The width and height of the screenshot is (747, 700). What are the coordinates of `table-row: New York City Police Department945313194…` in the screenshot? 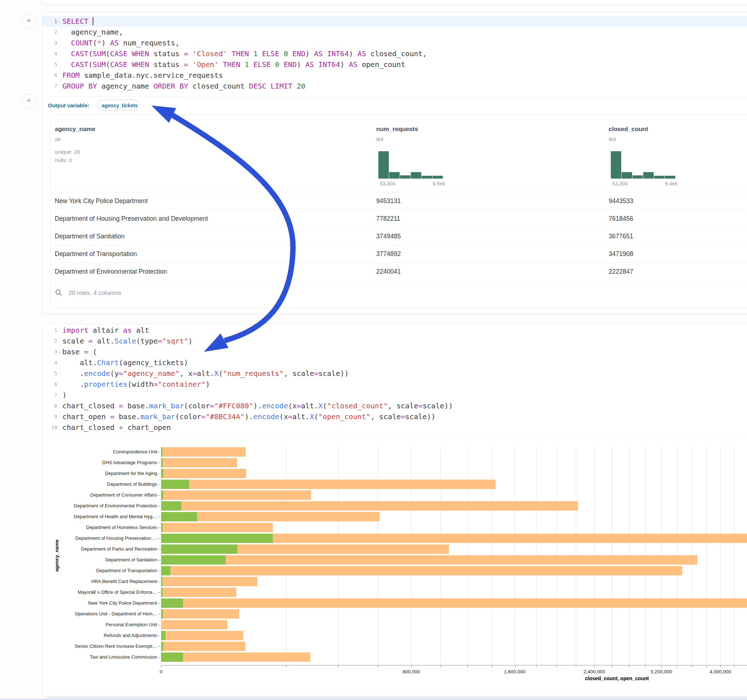 It's located at (398, 201).